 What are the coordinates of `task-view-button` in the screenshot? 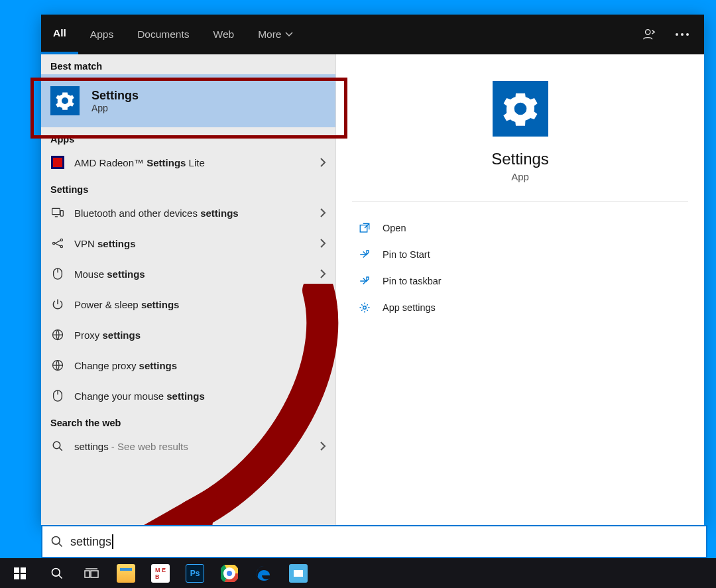 It's located at (91, 573).